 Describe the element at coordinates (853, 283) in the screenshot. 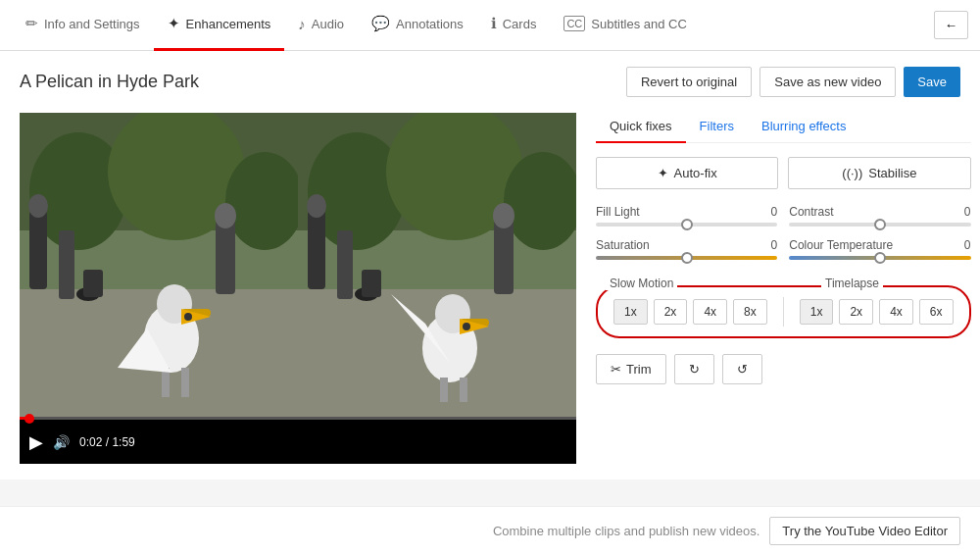

I see `timelapse-label: Timelapse` at that location.